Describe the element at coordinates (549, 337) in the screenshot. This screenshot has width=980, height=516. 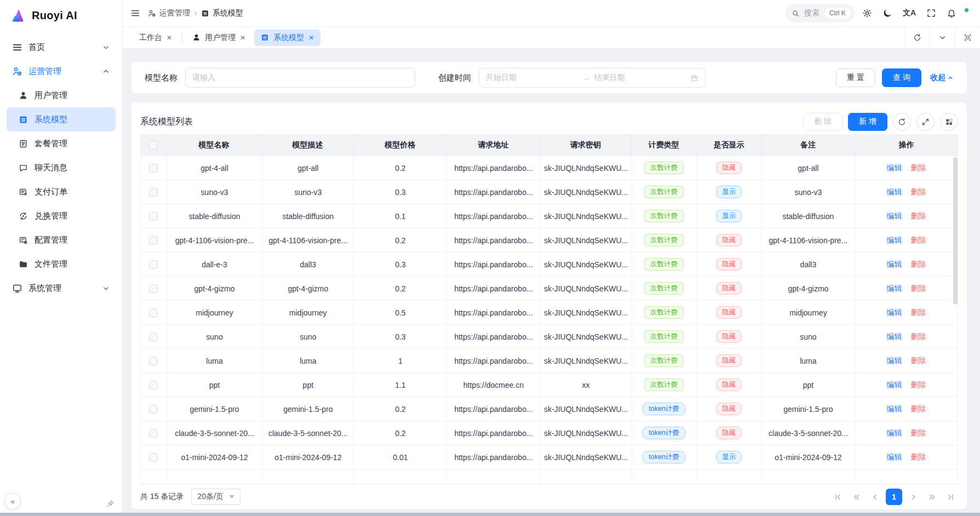
I see `table-row: suno suno 0.3 https://api.pandarobo... s…` at that location.